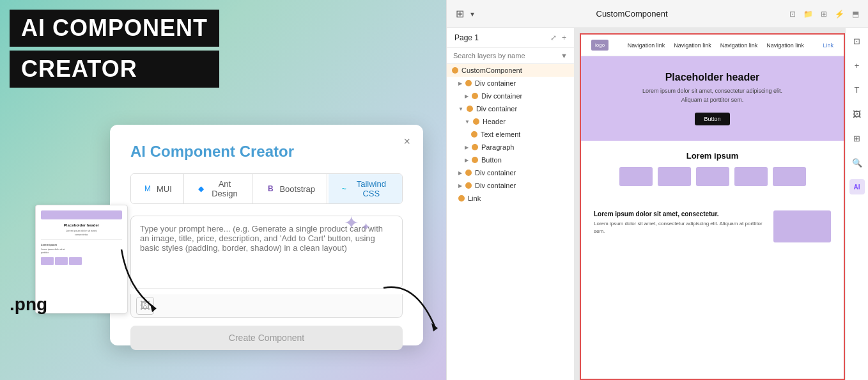  What do you see at coordinates (494, 122) in the screenshot?
I see `layer-name: Header` at bounding box center [494, 122].